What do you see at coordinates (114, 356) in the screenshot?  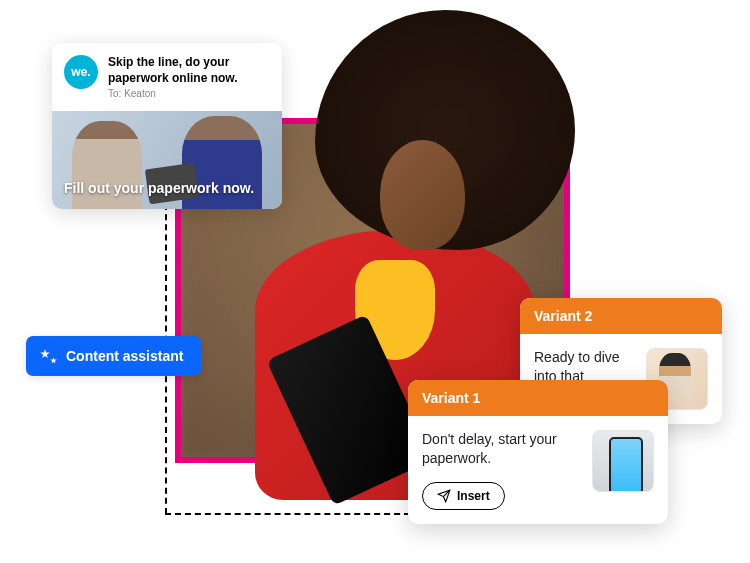 I see `content-assistant-button: Content assistant` at bounding box center [114, 356].